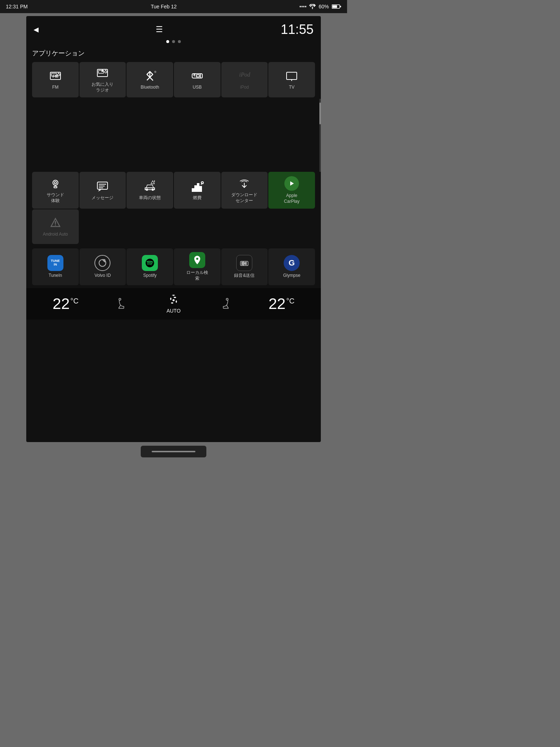 This screenshot has width=560, height=747. Describe the element at coordinates (103, 276) in the screenshot. I see `app-label-volvo-id: Volvo ID` at that location.